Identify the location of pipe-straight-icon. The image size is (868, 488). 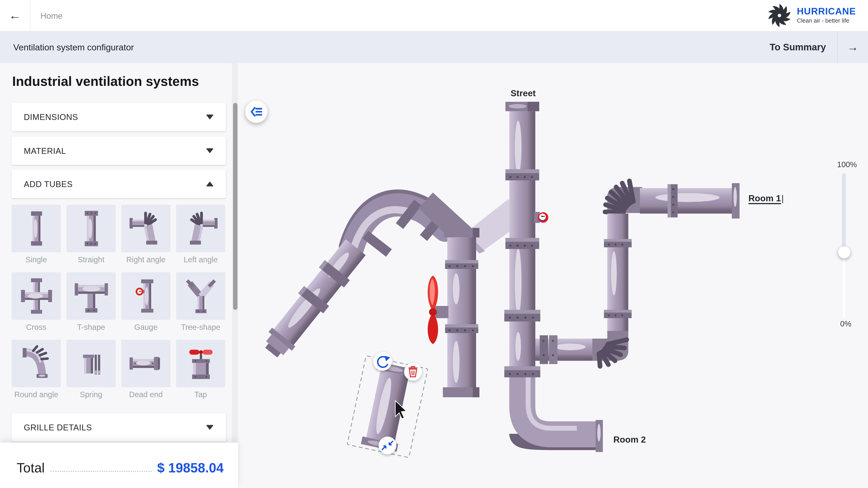
(91, 228).